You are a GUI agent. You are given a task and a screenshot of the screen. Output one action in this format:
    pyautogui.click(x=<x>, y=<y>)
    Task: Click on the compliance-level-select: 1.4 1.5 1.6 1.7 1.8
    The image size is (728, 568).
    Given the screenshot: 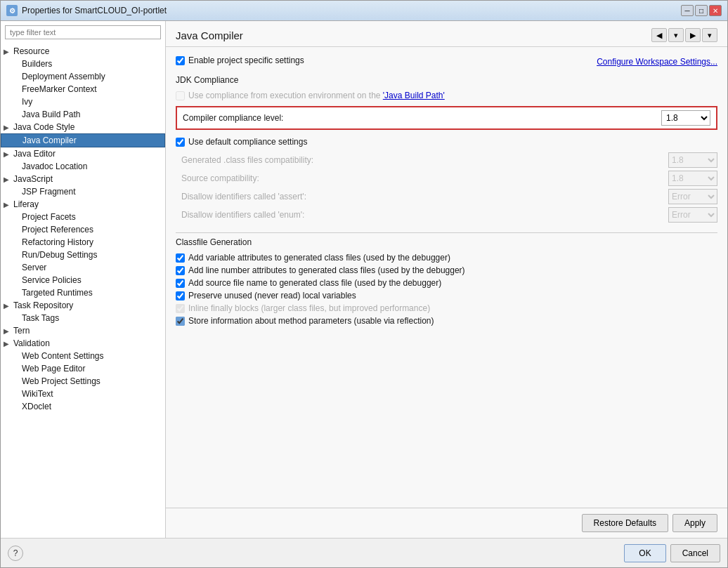 What is the action you would take?
    pyautogui.click(x=686, y=118)
    